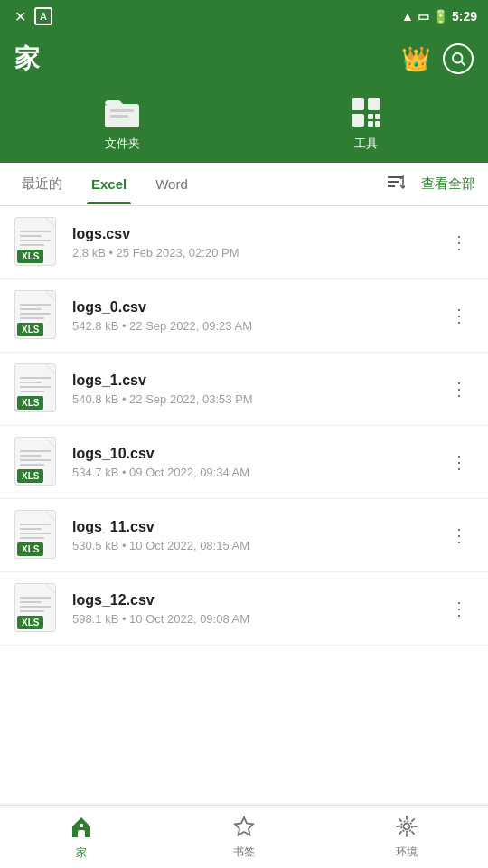 This screenshot has width=488, height=868. What do you see at coordinates (258, 472) in the screenshot?
I see `file-meta: 534.7 kB • 09 Oct 2022, 09:34 AM` at bounding box center [258, 472].